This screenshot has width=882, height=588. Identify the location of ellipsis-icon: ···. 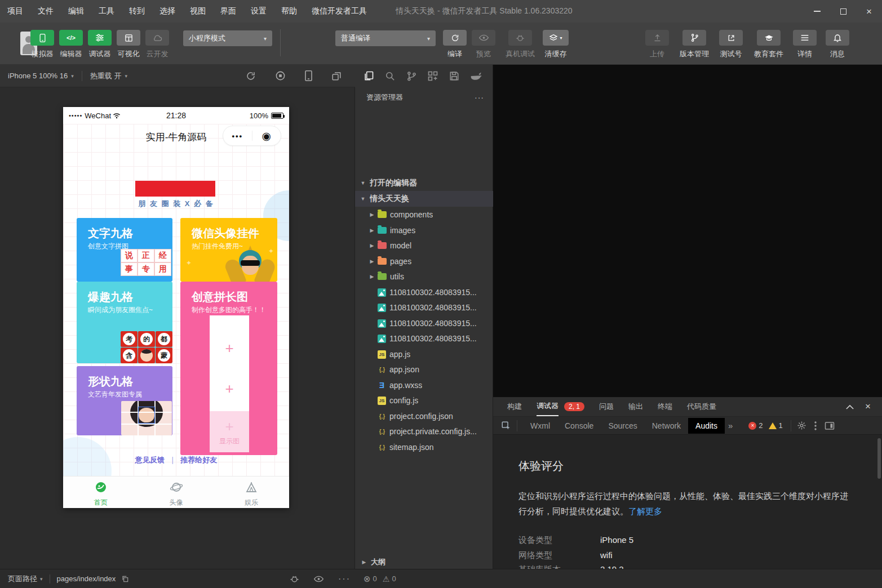
(344, 579).